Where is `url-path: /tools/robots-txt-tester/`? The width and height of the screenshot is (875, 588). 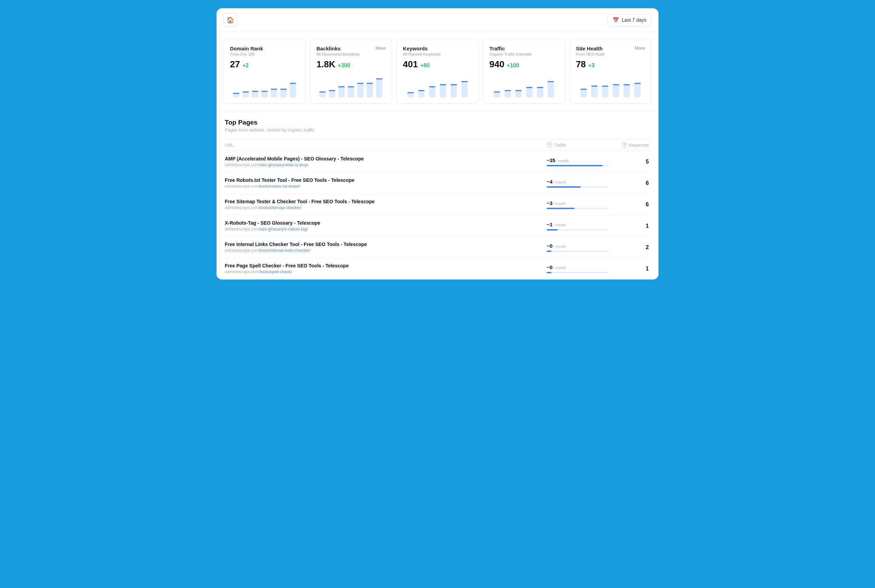
url-path: /tools/robots-txt-tester/ is located at coordinates (280, 186).